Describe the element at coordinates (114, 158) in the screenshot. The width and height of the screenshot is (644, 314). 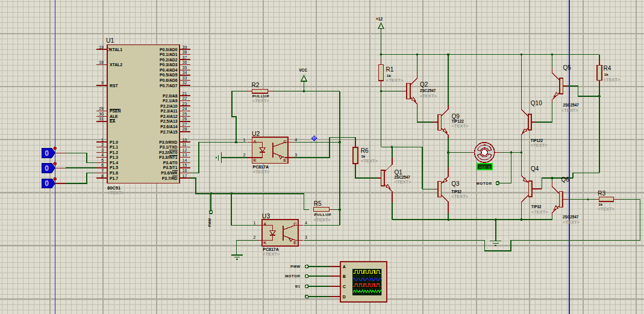
I see `svg-text: P1.3` at that location.